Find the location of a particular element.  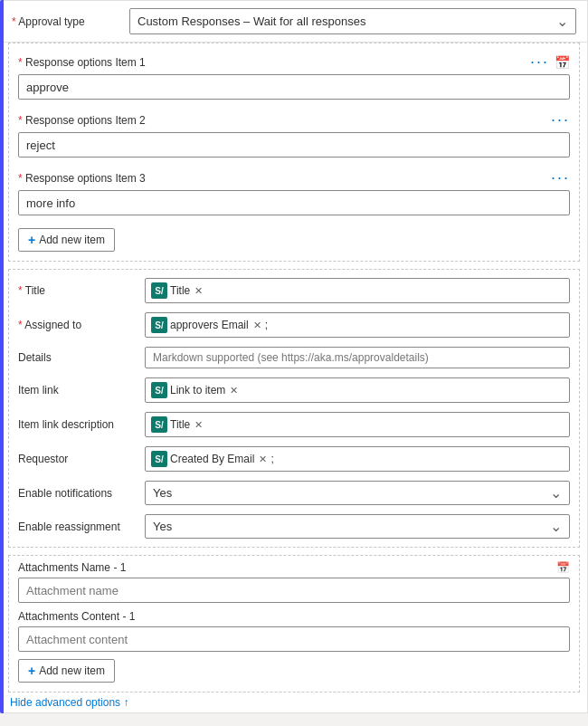

enable-reassignment-chevron-icon: ⌄ is located at coordinates (555, 527).